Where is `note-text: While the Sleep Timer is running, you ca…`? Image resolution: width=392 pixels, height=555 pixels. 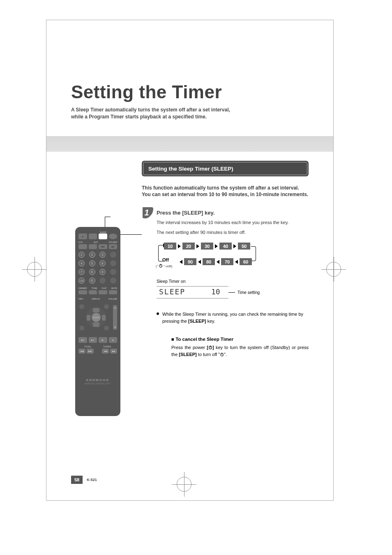
note-text: While the Sleep Timer is running, you ca… is located at coordinates (233, 317).